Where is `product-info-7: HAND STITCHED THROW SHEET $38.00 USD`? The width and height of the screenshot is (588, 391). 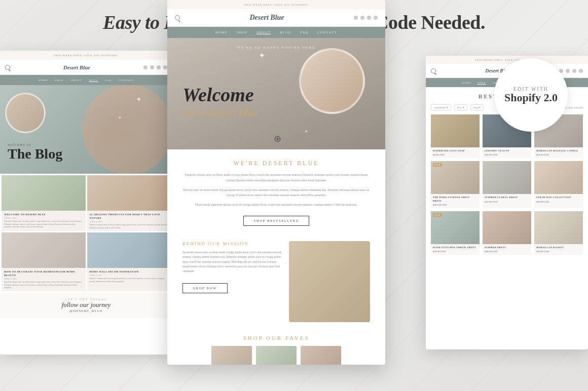 product-info-7: HAND STITCHED THROW SHEET $38.00 USD is located at coordinates (455, 249).